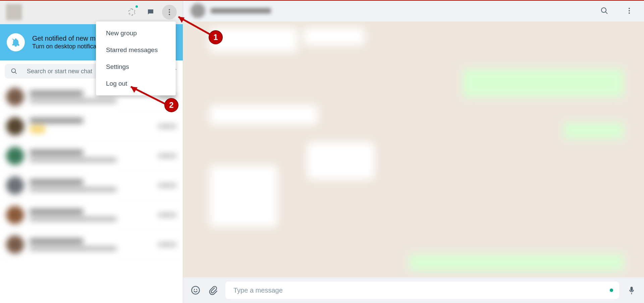 This screenshot has height=303, width=644. Describe the element at coordinates (632, 290) in the screenshot. I see `voice-record-button` at that location.